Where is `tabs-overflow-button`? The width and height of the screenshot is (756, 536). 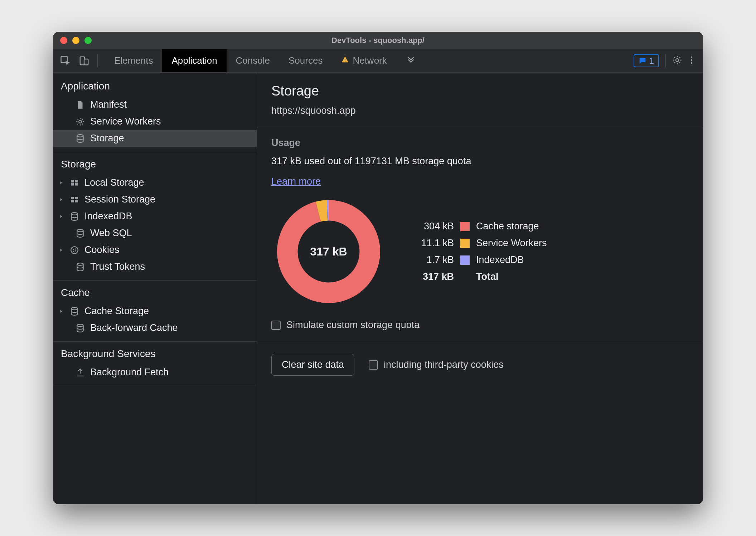
tabs-overflow-button is located at coordinates (411, 61).